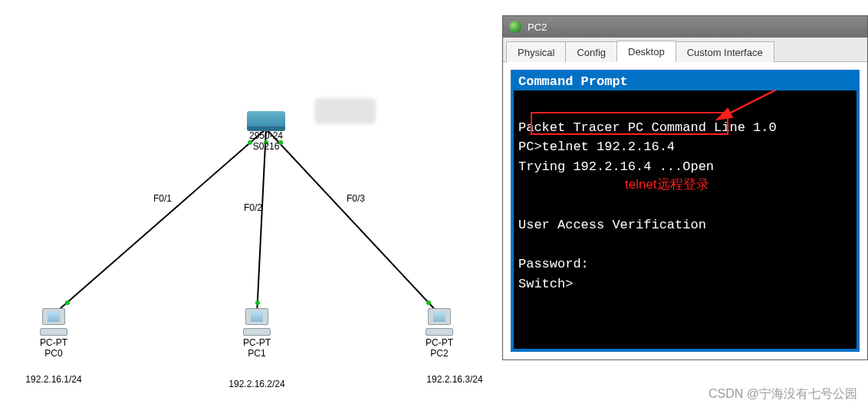 The width and height of the screenshot is (868, 407). I want to click on pc1-type-label: PC-PT, so click(257, 343).